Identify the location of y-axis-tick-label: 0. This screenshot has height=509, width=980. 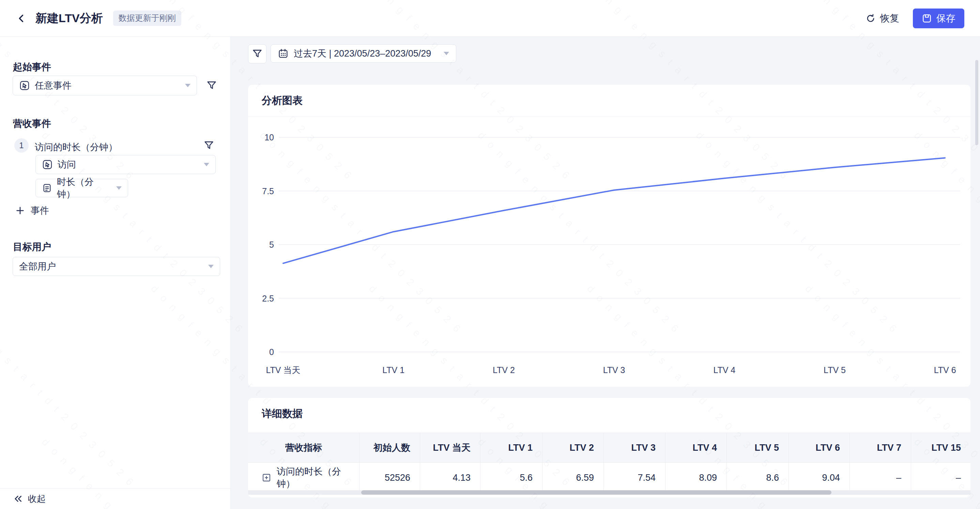
(272, 352).